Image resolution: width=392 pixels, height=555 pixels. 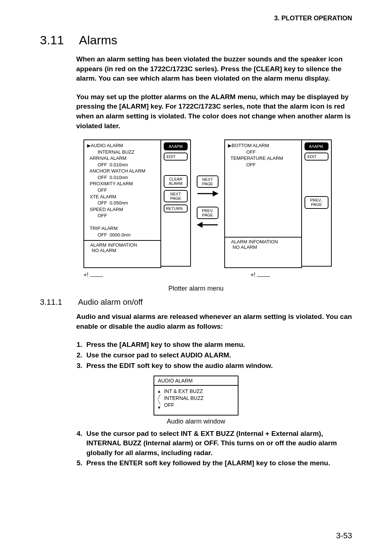 I want to click on chapter-header: 3. PLOTTER OPERATION, so click(x=196, y=18).